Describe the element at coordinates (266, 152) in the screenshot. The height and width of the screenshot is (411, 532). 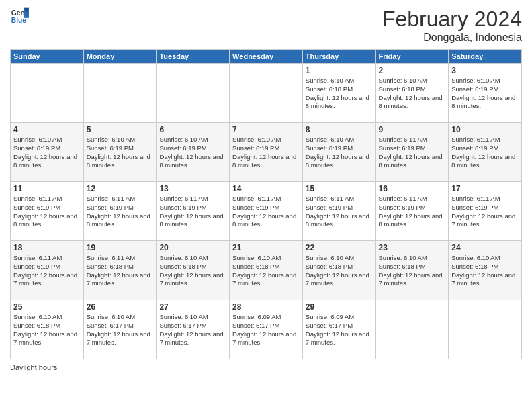
I see `week-row-2: 4Sunrise: 6:10 AMSunset: 6:19 PMDaylight…` at that location.